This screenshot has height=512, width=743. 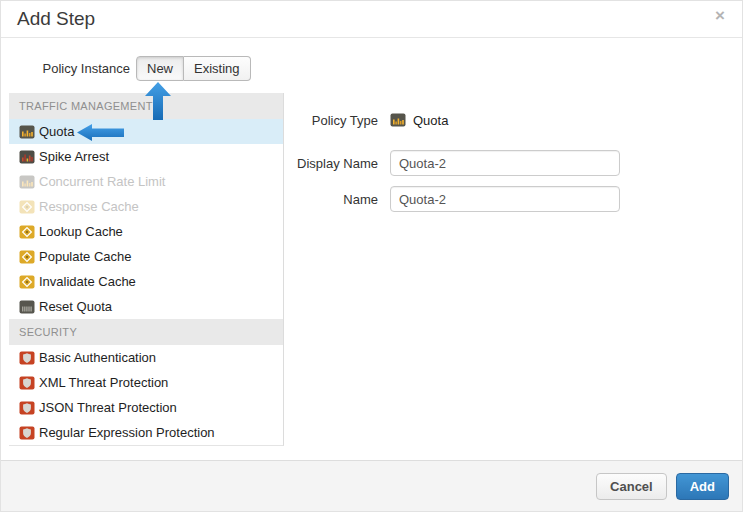 I want to click on sidebar-item-concurrent-rate-limit: Concurrent Rate Limit, so click(x=146, y=182).